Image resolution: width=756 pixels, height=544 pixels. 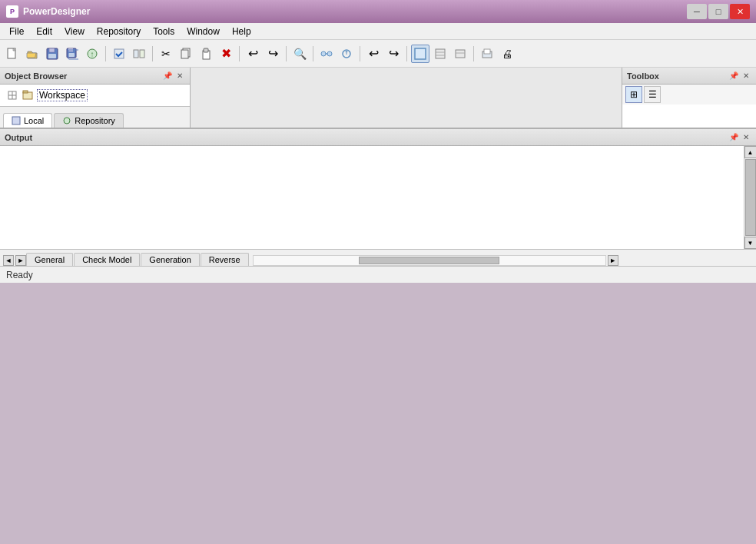 I want to click on diagram-view-button, so click(x=420, y=54).